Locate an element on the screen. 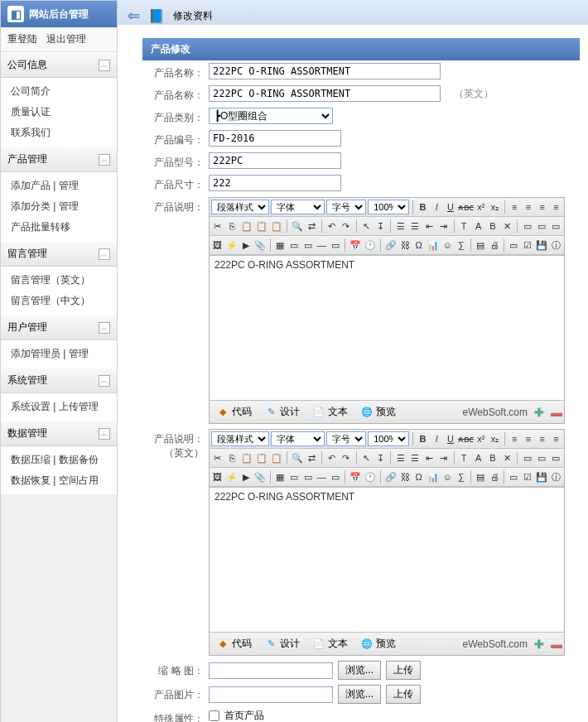  redo-icon: ↷ is located at coordinates (346, 458).